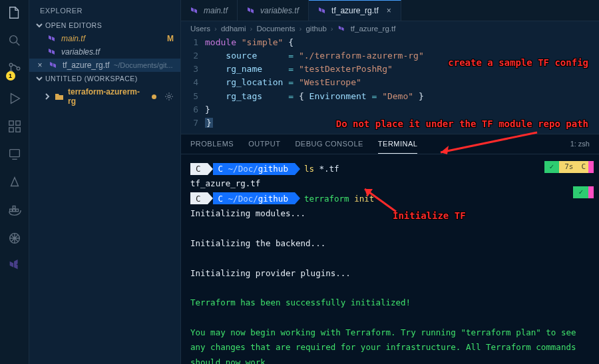 This screenshot has height=364, width=599. I want to click on search-icon, so click(15, 41).